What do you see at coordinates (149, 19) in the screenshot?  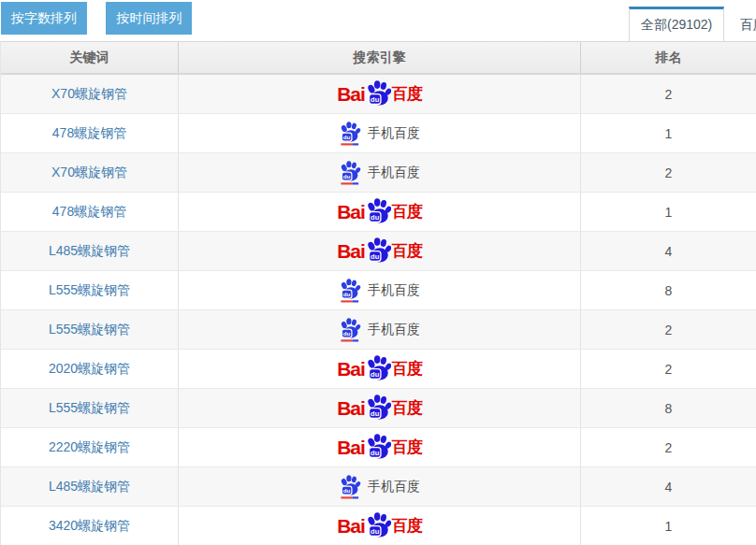 I see `sort-by-time-button: 按时间排列` at bounding box center [149, 19].